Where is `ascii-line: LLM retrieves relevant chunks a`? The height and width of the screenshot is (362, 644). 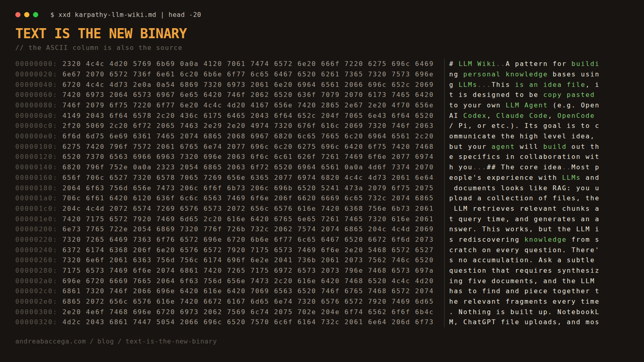
ascii-line: LLM retrieves relevant chunks a is located at coordinates (524, 209).